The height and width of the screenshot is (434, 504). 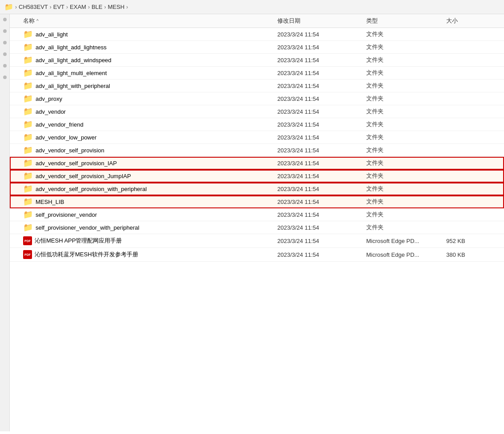 I want to click on file-name-cell: 📁adv_vendor_low_power, so click(x=150, y=137).